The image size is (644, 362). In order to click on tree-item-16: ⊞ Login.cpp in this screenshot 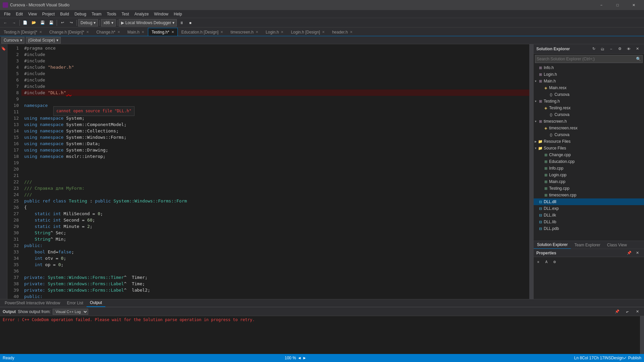, I will do `click(589, 175)`.